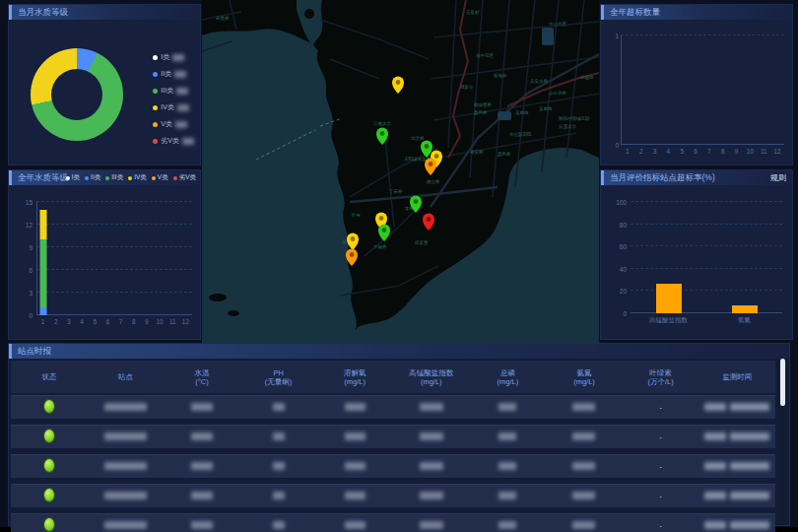  Describe the element at coordinates (751, 152) in the screenshot. I see `x-tick-label: 10` at that location.